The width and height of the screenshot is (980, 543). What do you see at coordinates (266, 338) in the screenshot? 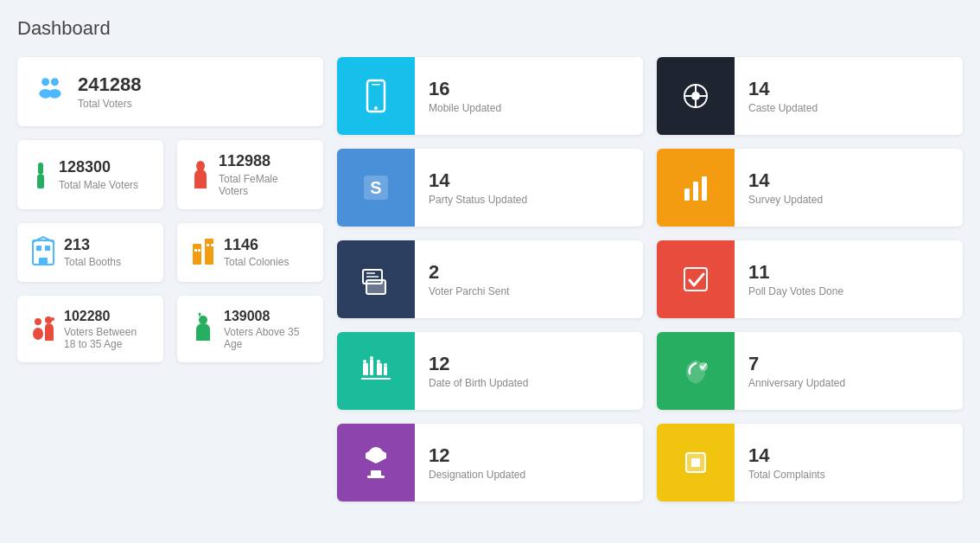
I see `above35-label: Voters Above 35 Age` at bounding box center [266, 338].